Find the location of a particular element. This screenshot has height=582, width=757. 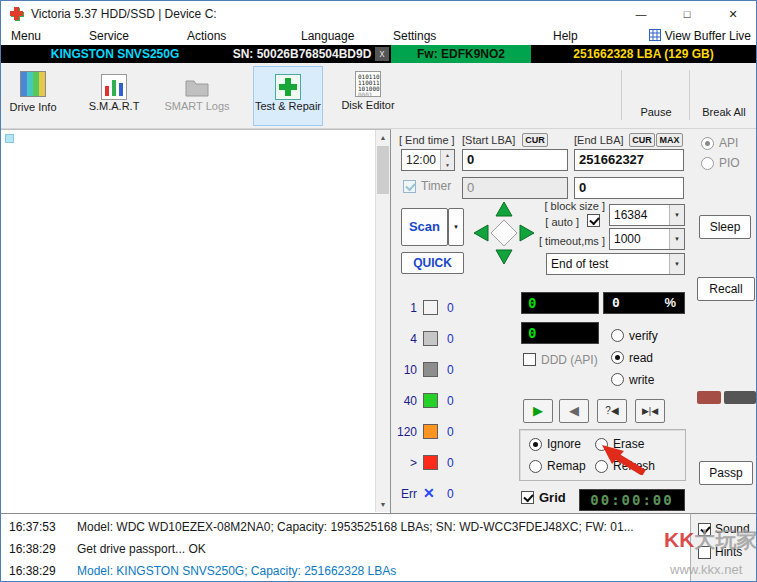

seek-question-button: ?◀ is located at coordinates (612, 411).